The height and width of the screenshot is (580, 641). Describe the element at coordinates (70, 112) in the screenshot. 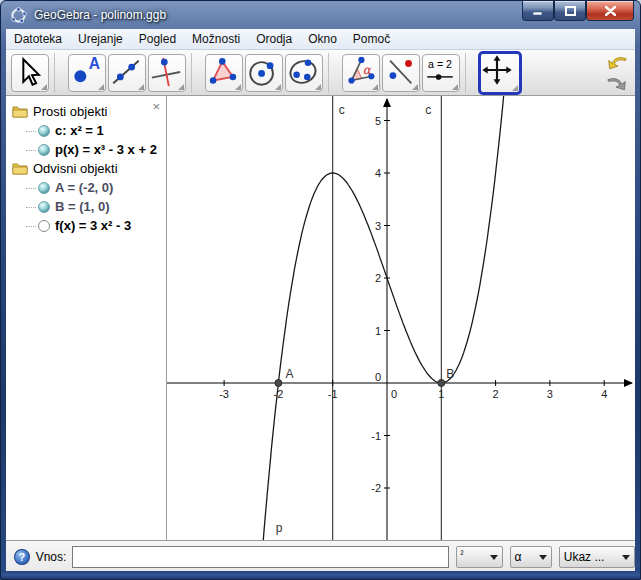

I see `group-label: Prosti objekti` at that location.